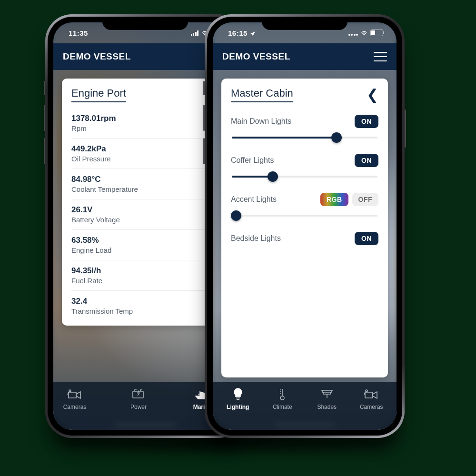 The height and width of the screenshot is (476, 476). Describe the element at coordinates (252, 160) in the screenshot. I see `light-name: Coffer Lights` at that location.